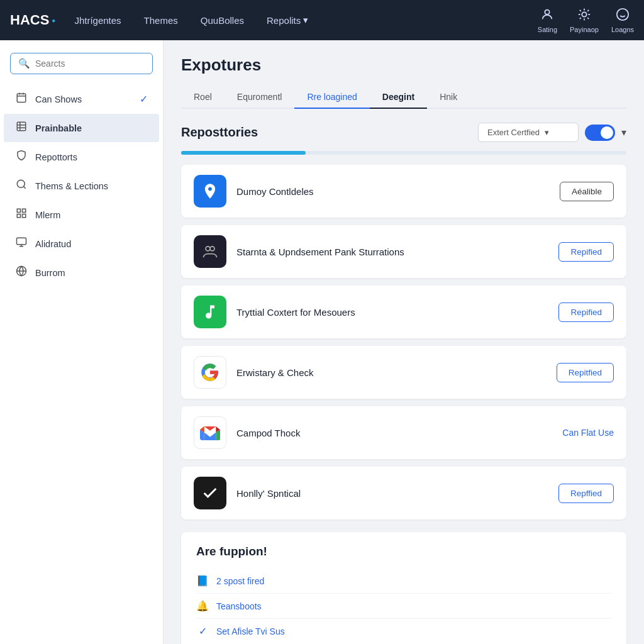 The width and height of the screenshot is (644, 644). I want to click on topnav-actions: Sating Payinaop Loagns, so click(586, 20).